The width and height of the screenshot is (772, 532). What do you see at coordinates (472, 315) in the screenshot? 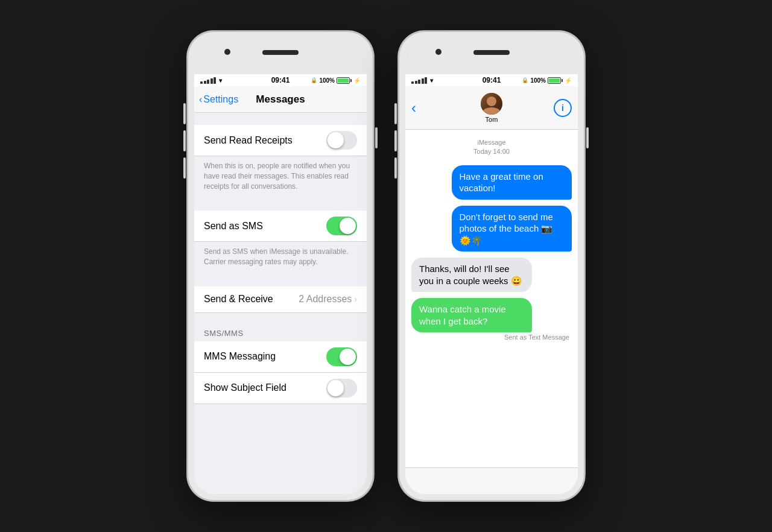
I see `bubble-3: Wanna catch a movie when I get back?` at bounding box center [472, 315].